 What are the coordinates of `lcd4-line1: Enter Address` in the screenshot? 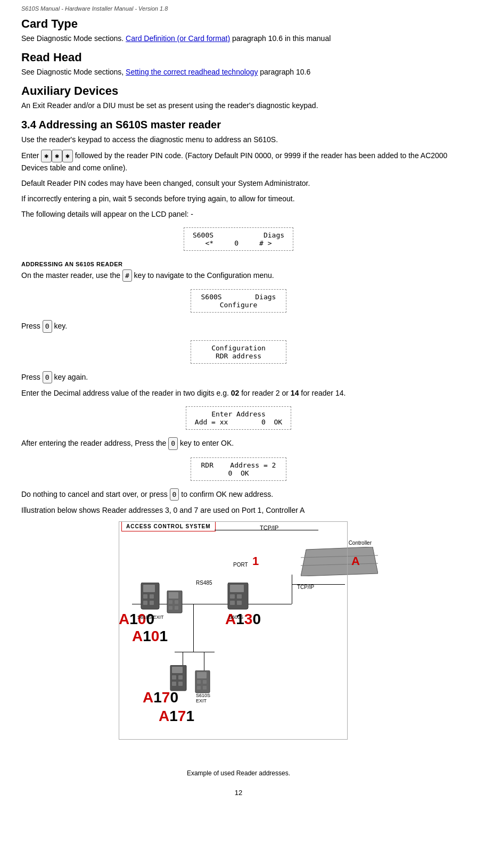 It's located at (238, 414).